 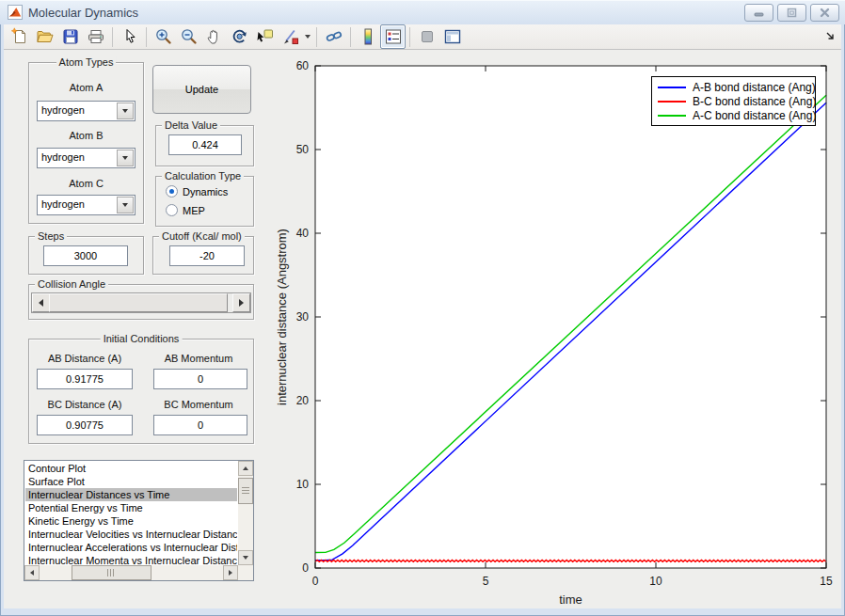 What do you see at coordinates (246, 573) in the screenshot?
I see `scrollbar-corner` at bounding box center [246, 573].